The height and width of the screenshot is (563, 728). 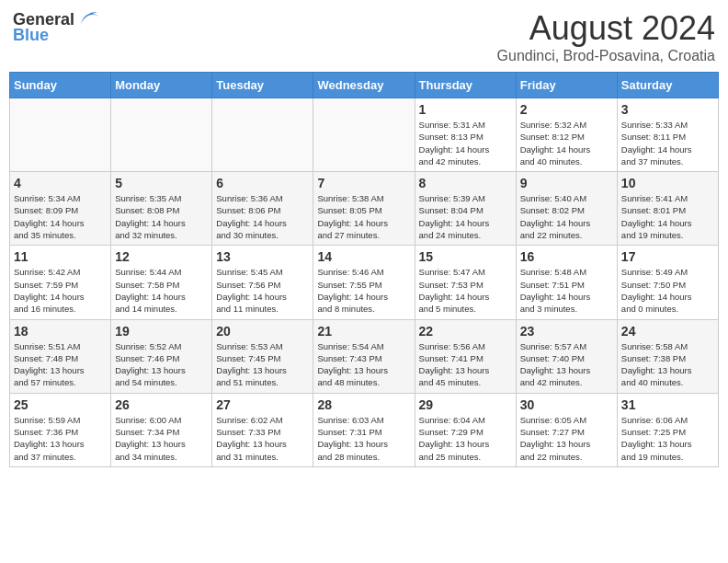 What do you see at coordinates (364, 356) in the screenshot?
I see `calendar-week-4: 18Sunrise: 5:51 AMSunset: 7:48 PMDayligh…` at bounding box center [364, 356].